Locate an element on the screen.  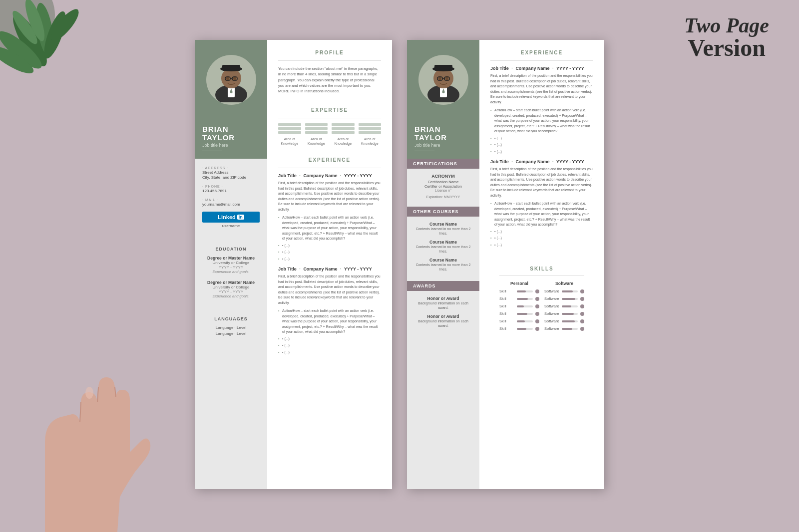
edu2-degree: Degree or Master Name is located at coordinates (231, 282).